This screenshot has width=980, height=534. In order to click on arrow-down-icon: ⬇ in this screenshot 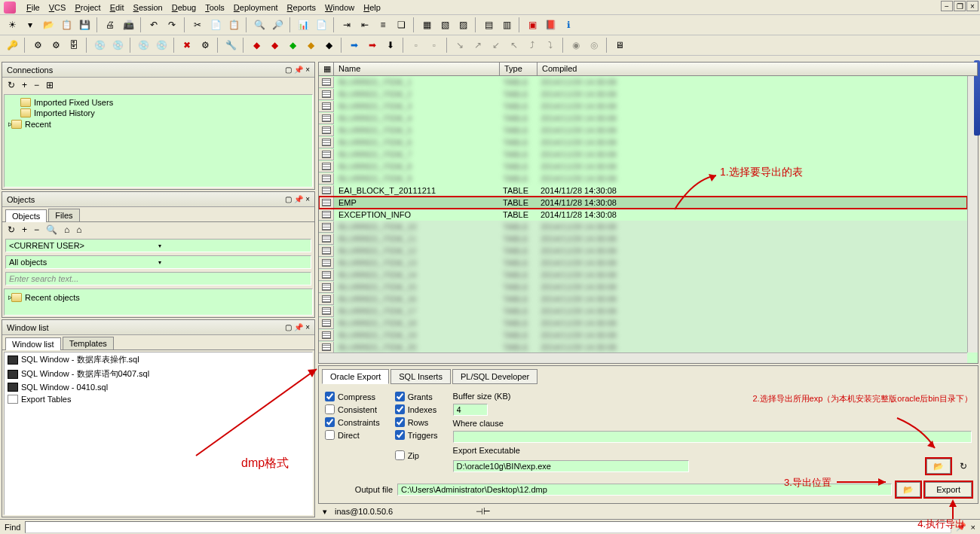, I will do `click(390, 45)`.